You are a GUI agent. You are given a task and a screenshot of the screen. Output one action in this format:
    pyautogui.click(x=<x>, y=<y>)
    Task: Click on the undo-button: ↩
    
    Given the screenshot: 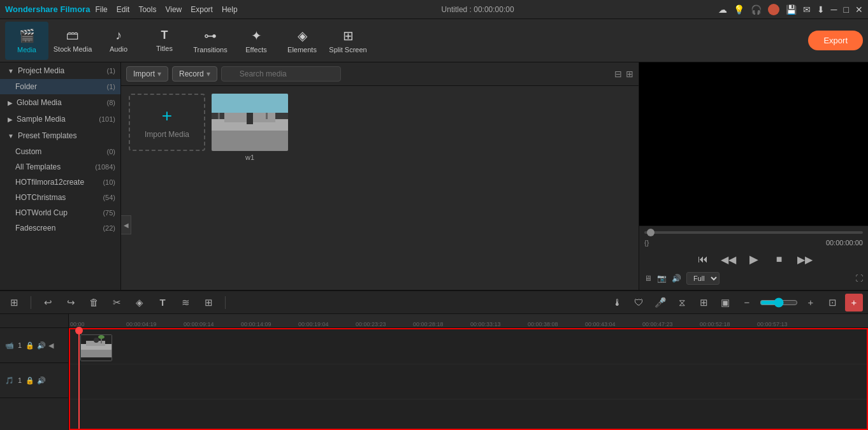 What is the action you would take?
    pyautogui.click(x=48, y=303)
    